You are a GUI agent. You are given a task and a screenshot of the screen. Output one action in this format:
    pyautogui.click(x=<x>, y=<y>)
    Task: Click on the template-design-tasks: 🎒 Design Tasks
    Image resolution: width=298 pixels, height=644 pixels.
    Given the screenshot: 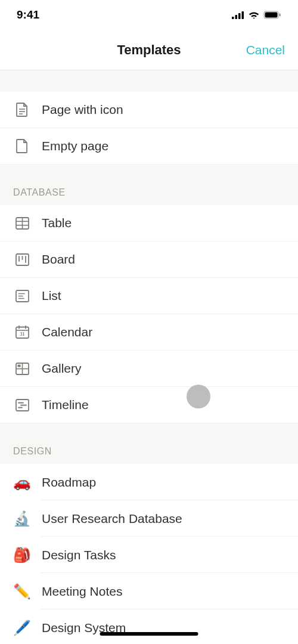 What is the action you would take?
    pyautogui.click(x=149, y=555)
    